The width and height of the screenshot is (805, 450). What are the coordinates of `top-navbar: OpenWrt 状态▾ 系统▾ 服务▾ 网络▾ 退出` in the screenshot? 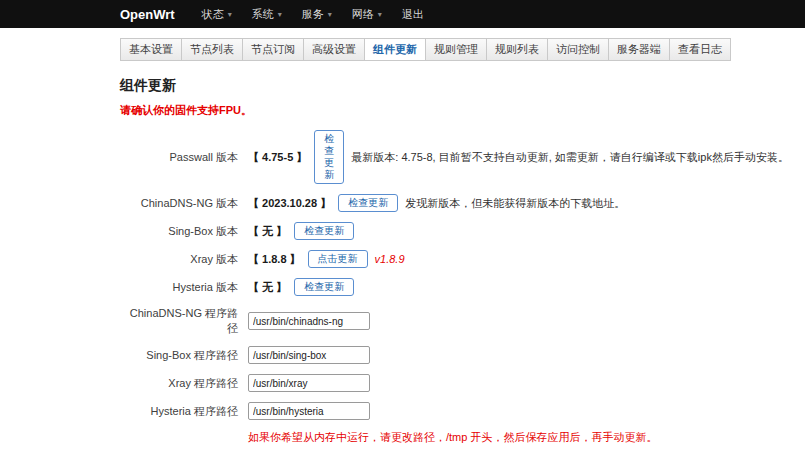 It's located at (402, 14).